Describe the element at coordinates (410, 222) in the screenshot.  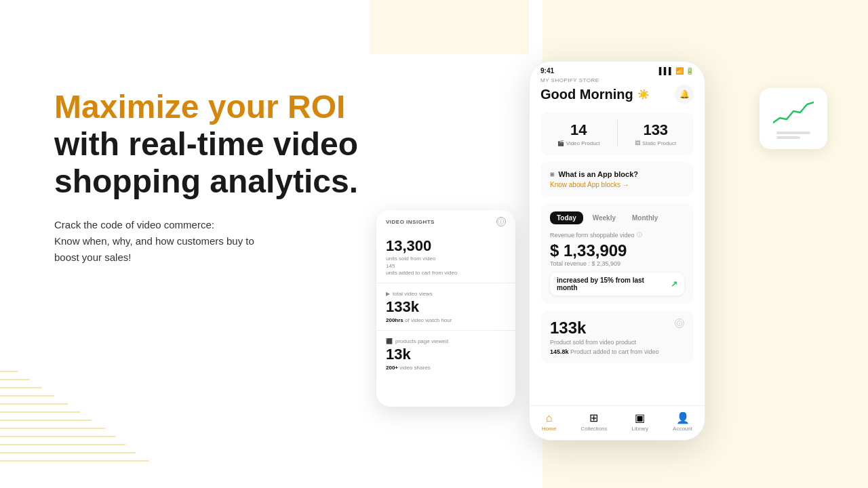
I see `video-insights-label: Video Insights` at that location.